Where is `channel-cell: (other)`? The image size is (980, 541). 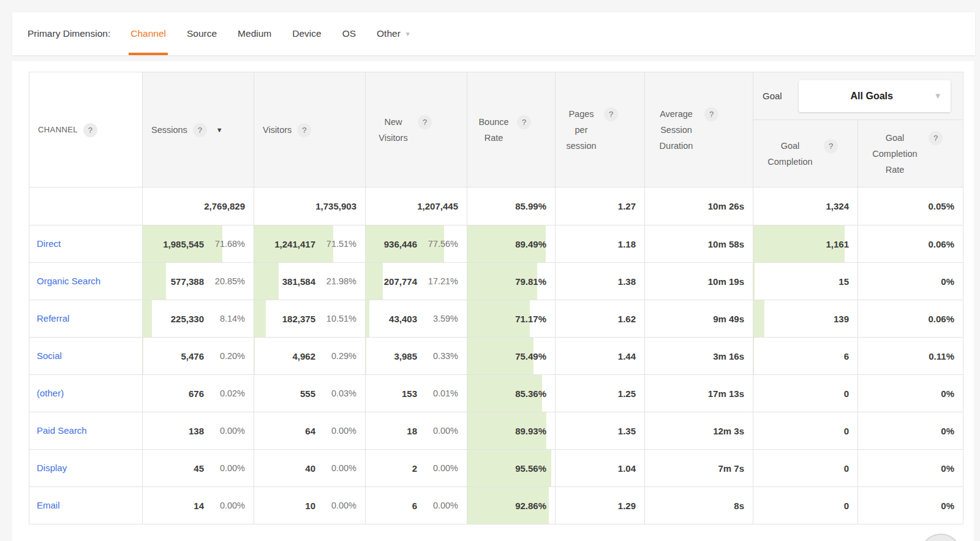
channel-cell: (other) is located at coordinates (86, 393).